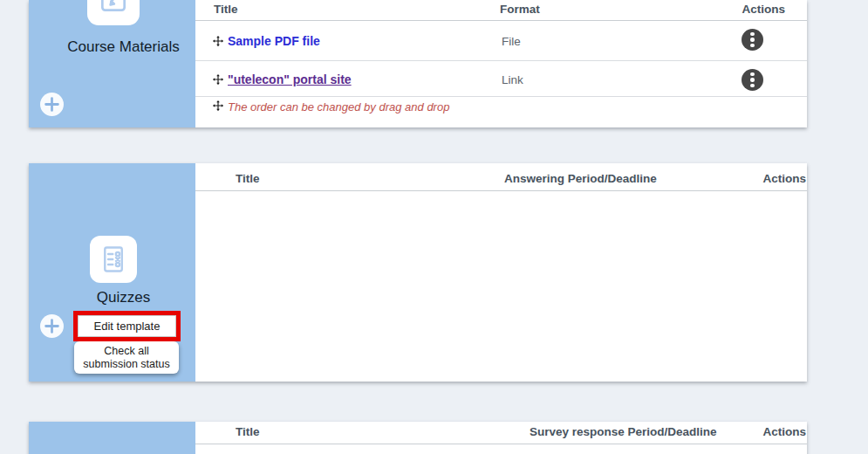 The height and width of the screenshot is (454, 868). Describe the element at coordinates (113, 8) in the screenshot. I see `edit-document-icon` at that location.